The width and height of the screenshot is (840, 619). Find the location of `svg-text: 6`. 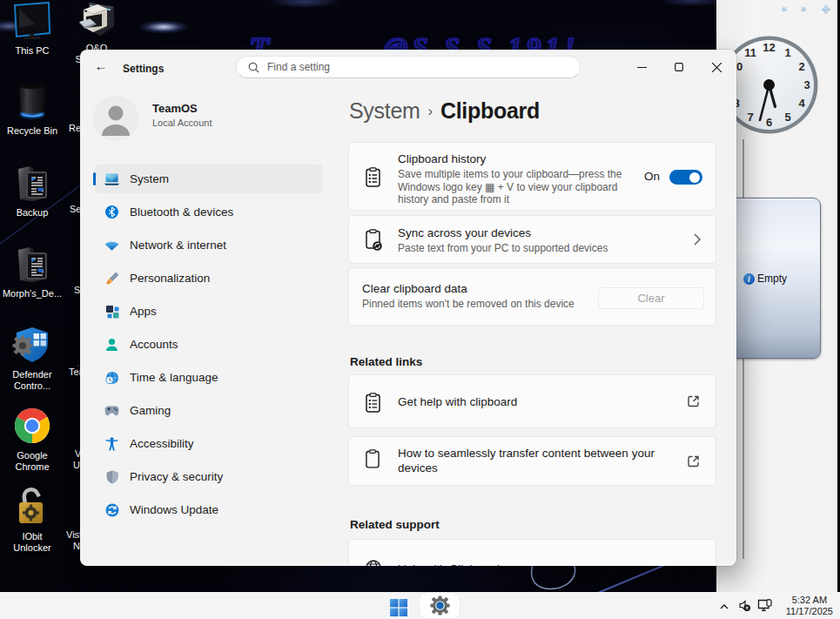

svg-text: 6 is located at coordinates (769, 122).